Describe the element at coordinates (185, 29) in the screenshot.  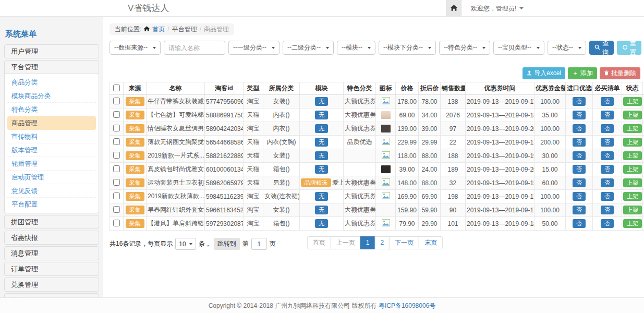
I see `breadcrumb-item: 平台管理` at that location.